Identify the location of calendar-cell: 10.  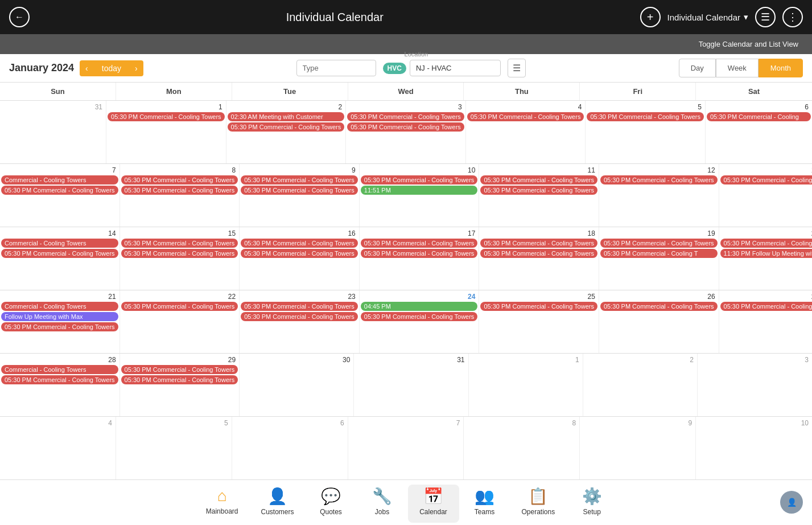
(754, 448).